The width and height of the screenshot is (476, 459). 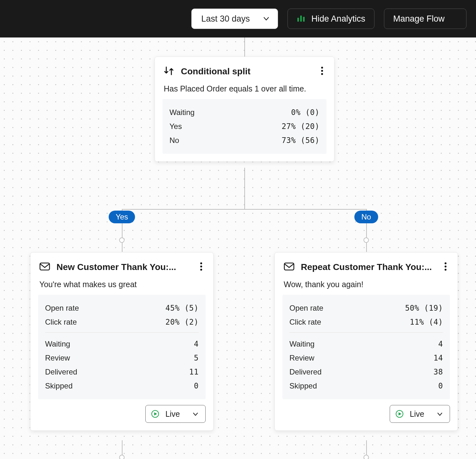 I want to click on stat-row-click-rate: Click rate 20% (2), so click(x=122, y=322).